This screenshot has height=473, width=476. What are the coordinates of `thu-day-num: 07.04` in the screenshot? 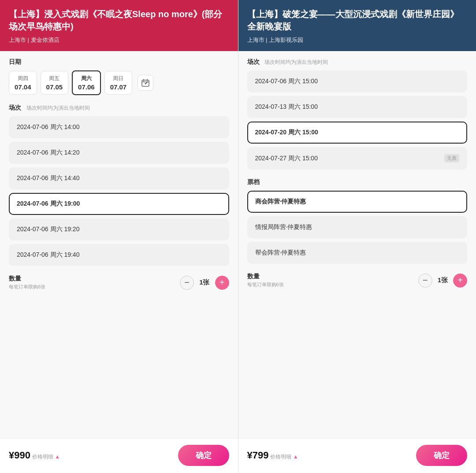 It's located at (23, 87).